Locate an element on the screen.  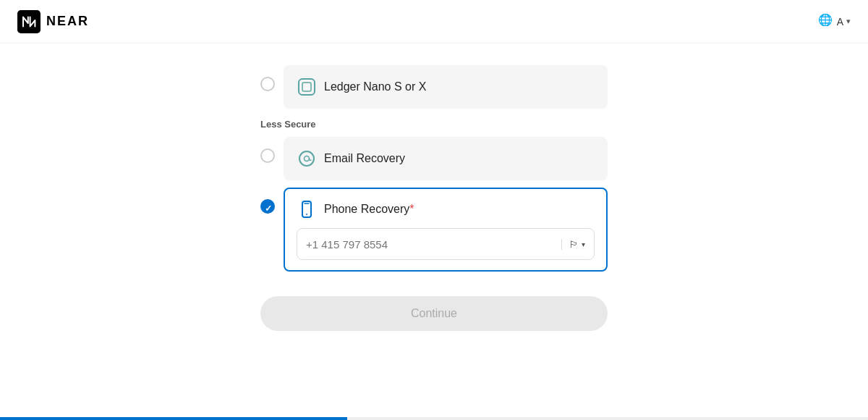
language-icon: 🌐 is located at coordinates (826, 22).